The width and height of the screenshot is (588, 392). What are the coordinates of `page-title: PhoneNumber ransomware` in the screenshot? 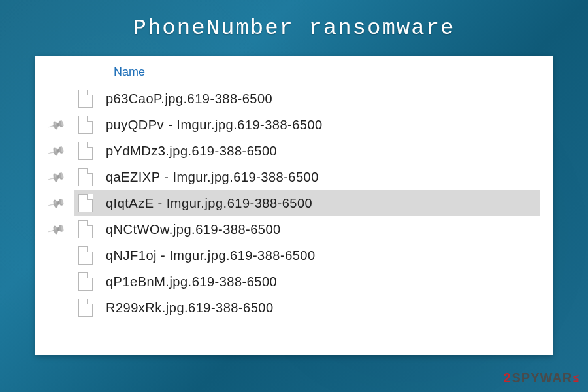 It's located at (294, 28).